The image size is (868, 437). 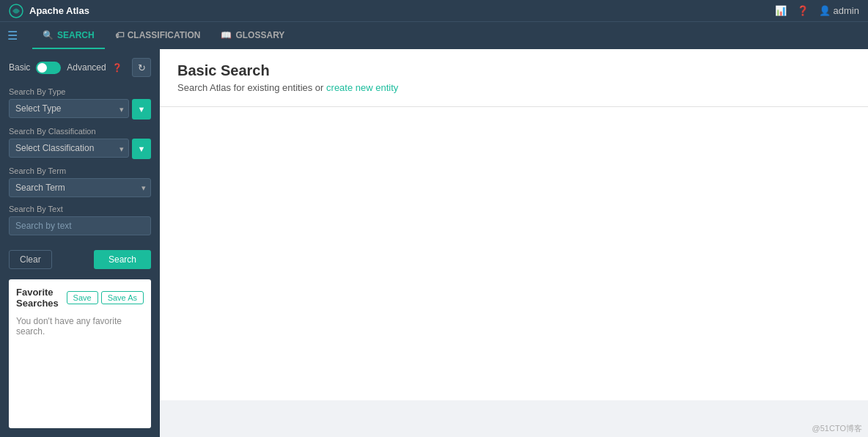 What do you see at coordinates (87, 67) in the screenshot?
I see `advanced-label: Advanced` at bounding box center [87, 67].